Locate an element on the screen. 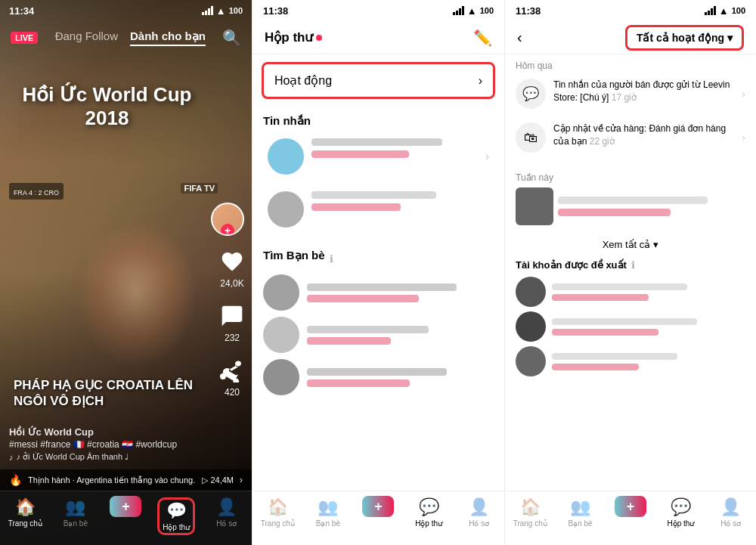  nav-friends-p2: 👥 Bạn bè is located at coordinates (328, 512).